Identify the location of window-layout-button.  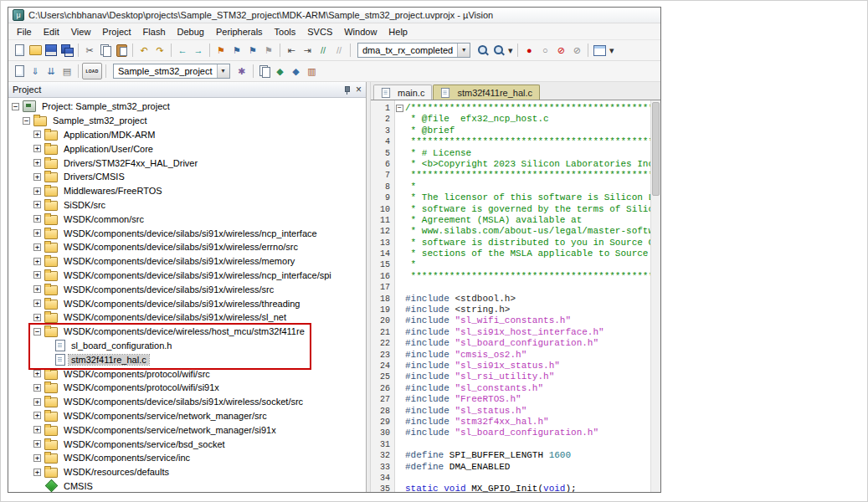
(599, 50).